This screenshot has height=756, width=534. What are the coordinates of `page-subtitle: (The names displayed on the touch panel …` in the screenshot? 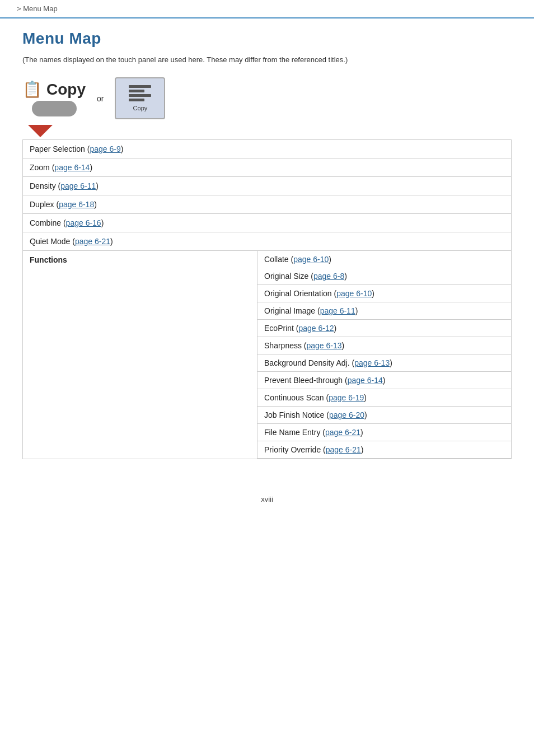 It's located at (267, 59).